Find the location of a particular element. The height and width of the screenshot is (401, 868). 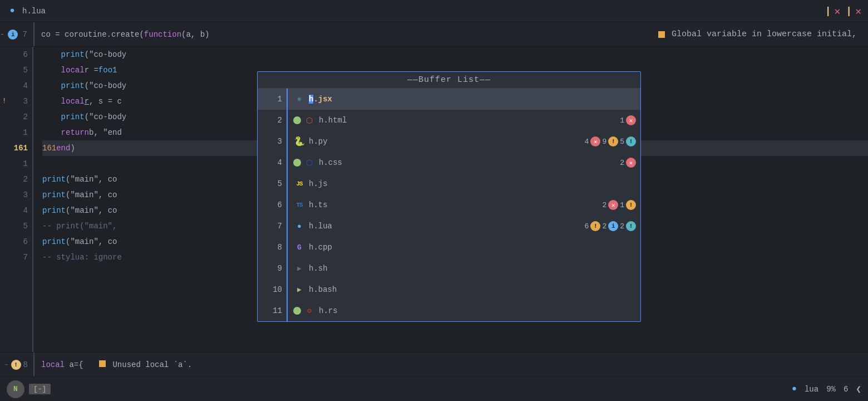

diag-square is located at coordinates (662, 35).